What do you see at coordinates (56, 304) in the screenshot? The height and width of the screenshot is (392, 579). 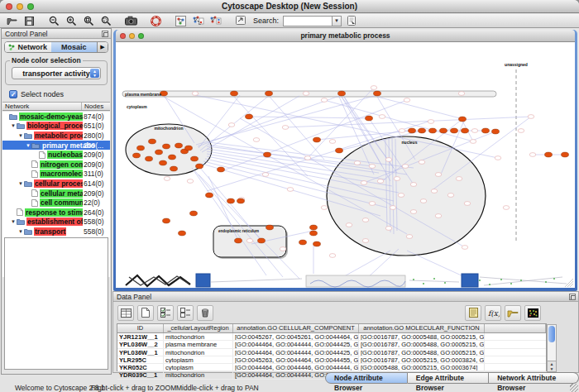 I see `birdseye-view` at bounding box center [56, 304].